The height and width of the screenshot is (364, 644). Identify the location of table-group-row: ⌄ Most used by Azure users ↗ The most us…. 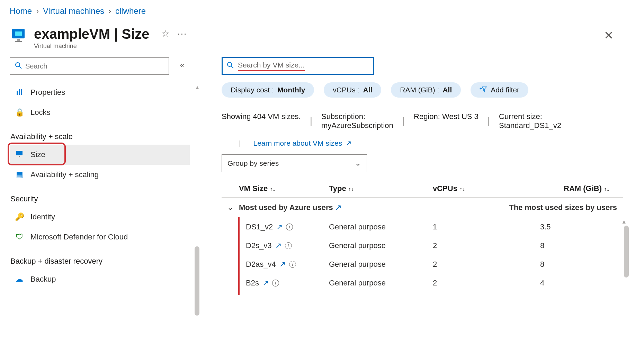
(422, 208).